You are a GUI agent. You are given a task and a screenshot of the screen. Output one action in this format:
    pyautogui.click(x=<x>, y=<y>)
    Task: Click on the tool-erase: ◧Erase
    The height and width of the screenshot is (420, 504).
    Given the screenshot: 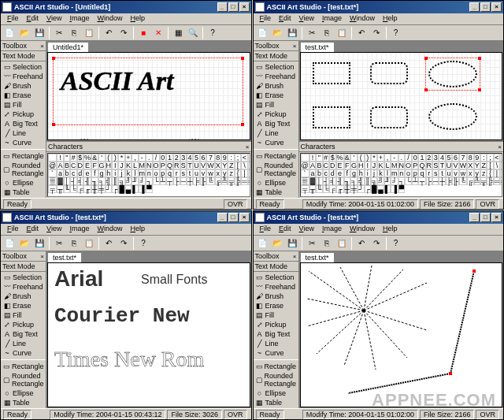 What is the action you would take?
    pyautogui.click(x=276, y=95)
    